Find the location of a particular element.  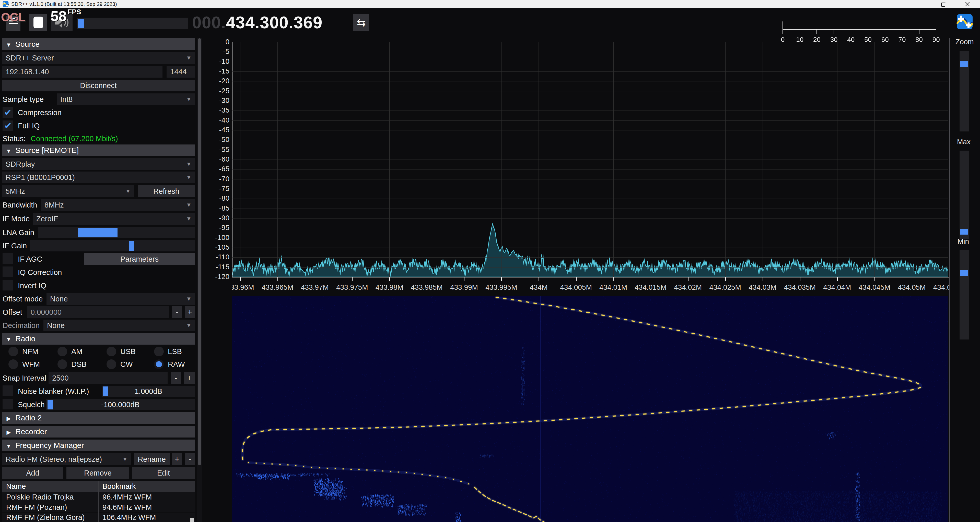

panel-header-source: ▼Source is located at coordinates (98, 44).